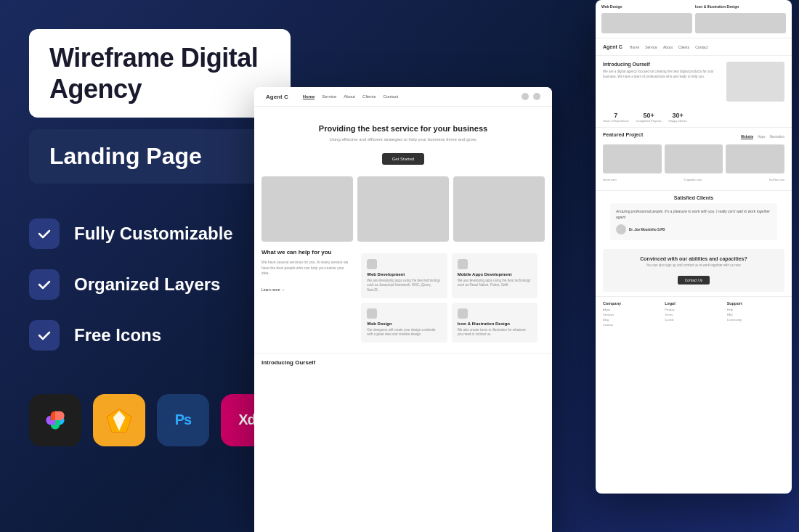 The width and height of the screenshot is (799, 532). Describe the element at coordinates (694, 81) in the screenshot. I see `sec-hero-area: Introducing Ourself We are a digital age…` at that location.